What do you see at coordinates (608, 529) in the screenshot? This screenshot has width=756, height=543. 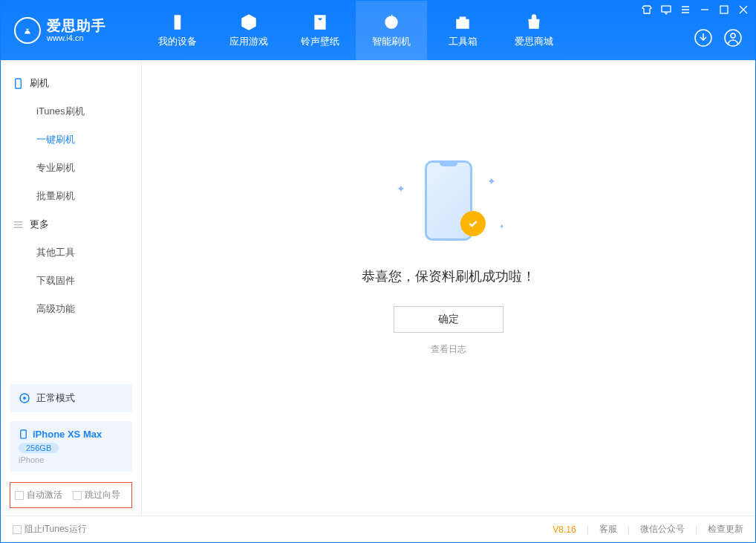 I see `support-link: 客服` at bounding box center [608, 529].